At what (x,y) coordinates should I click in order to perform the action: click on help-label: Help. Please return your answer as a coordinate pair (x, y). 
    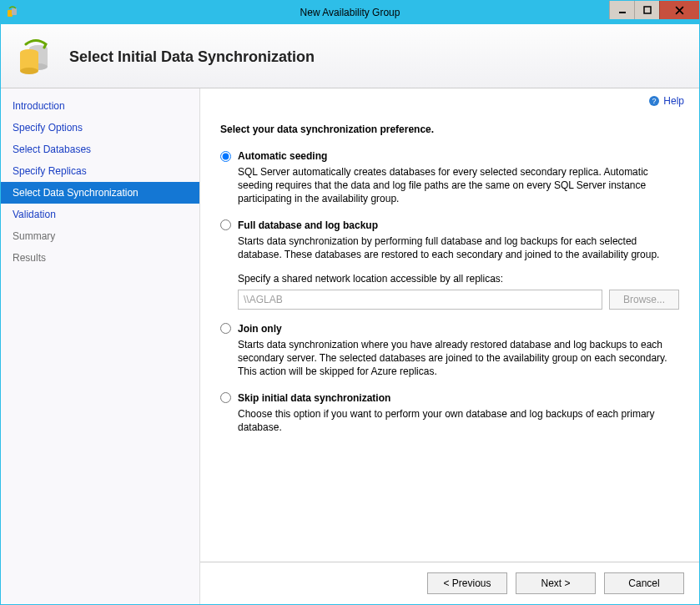
    Looking at the image, I should click on (674, 101).